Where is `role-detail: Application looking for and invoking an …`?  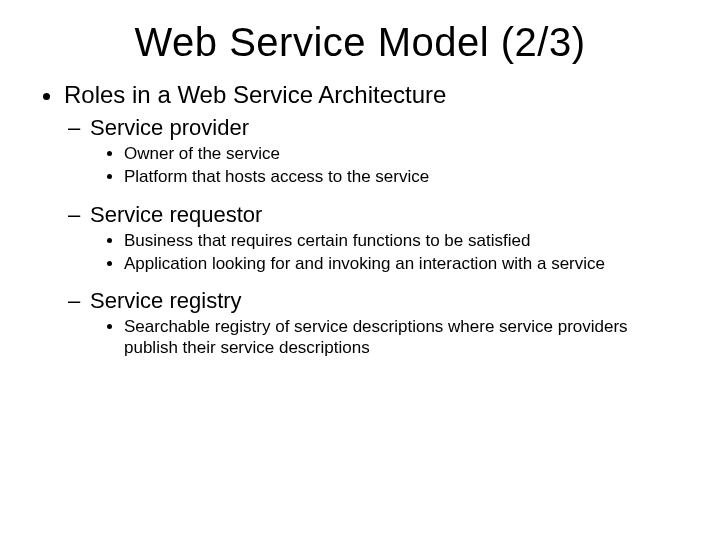
role-detail: Application looking for and invoking an … is located at coordinates (404, 264).